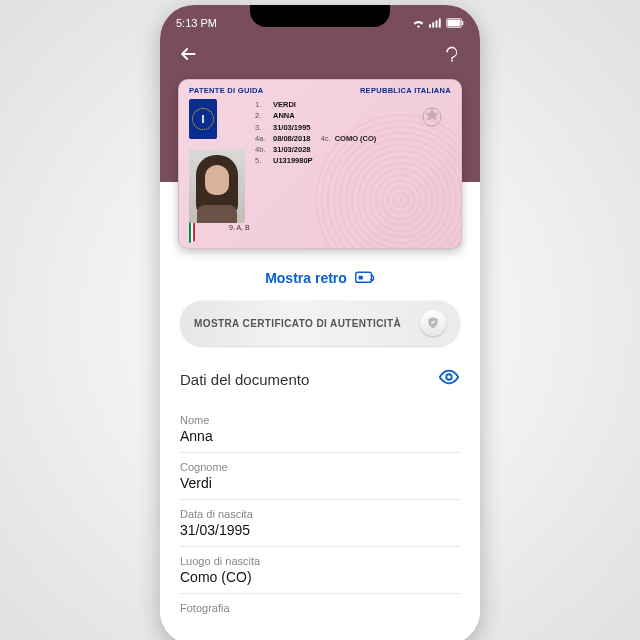 This screenshot has height=640, width=640. I want to click on help-button, so click(452, 57).